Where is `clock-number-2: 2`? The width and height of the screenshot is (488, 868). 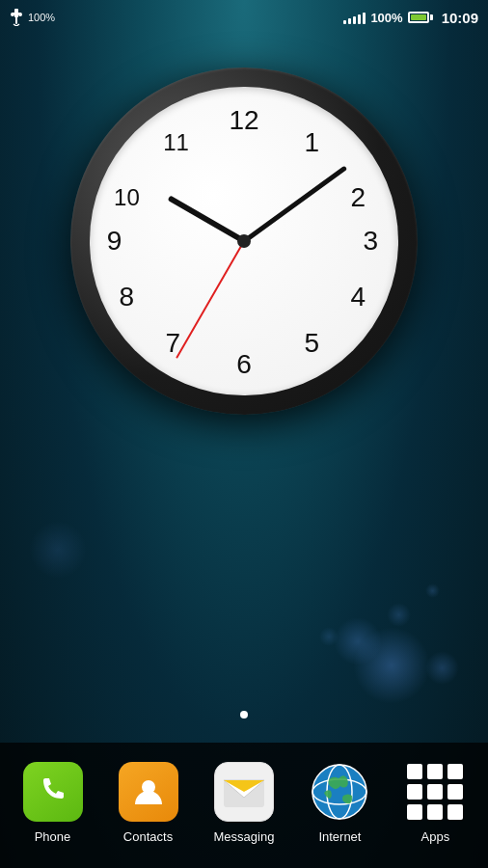
clock-number-2: 2 is located at coordinates (359, 198).